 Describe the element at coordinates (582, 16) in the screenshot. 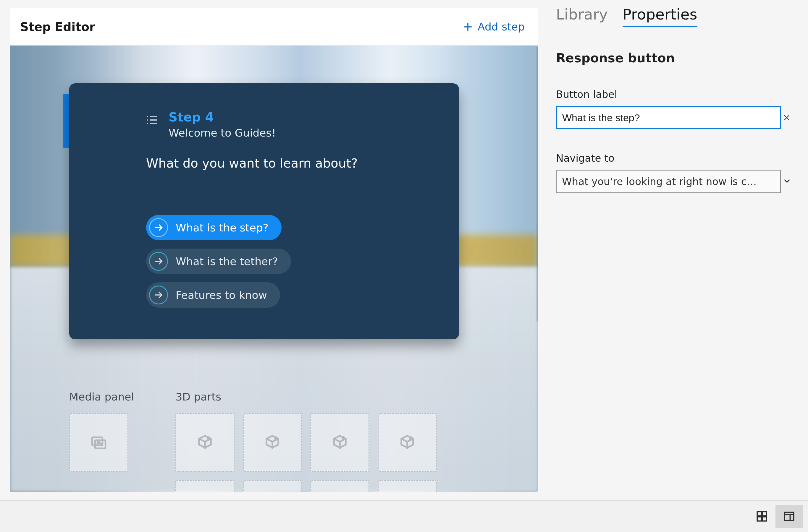

I see `tab-library: Library` at that location.